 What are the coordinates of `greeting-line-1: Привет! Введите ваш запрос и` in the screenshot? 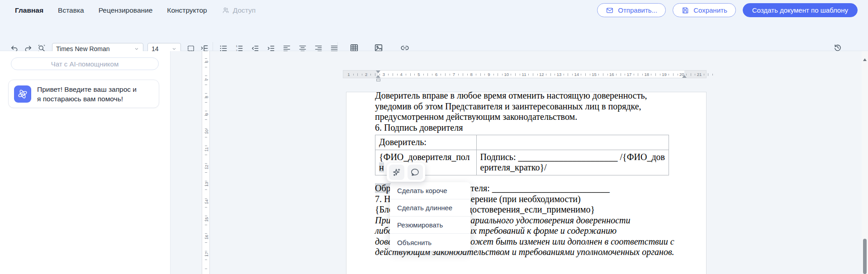 It's located at (87, 90).